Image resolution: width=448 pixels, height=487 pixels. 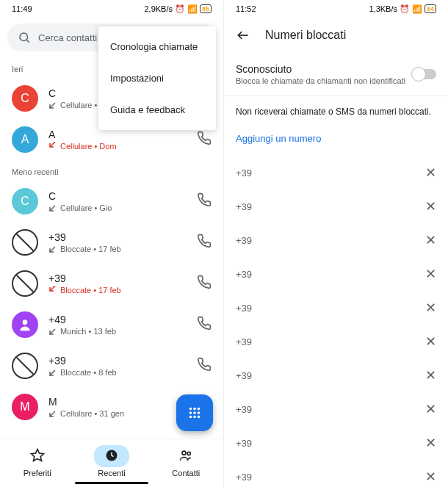 I want to click on status-bar: 11:52 1,3KB/s ⏰ 📶 84, so click(x=336, y=9).